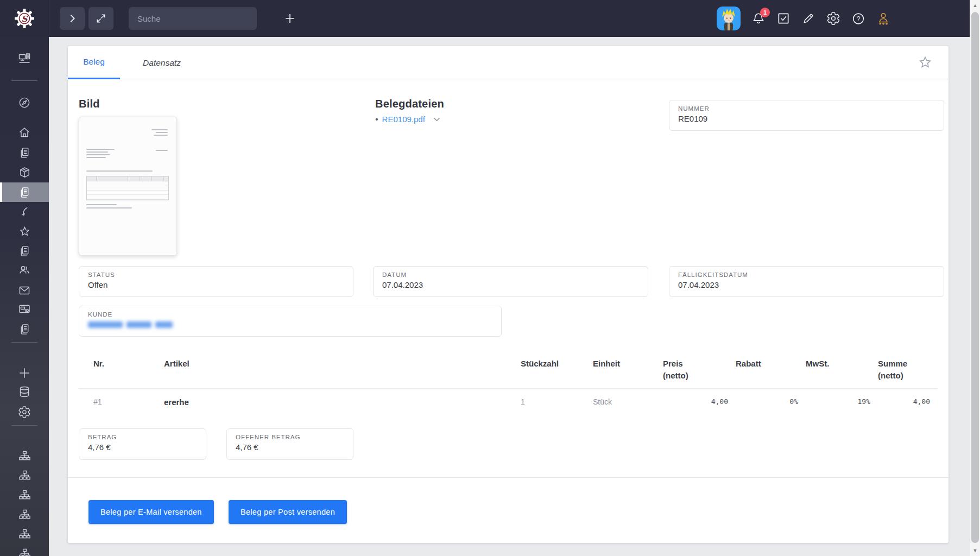  What do you see at coordinates (807, 285) in the screenshot?
I see `faelligkeitsdatum-value: 07.04.2023` at bounding box center [807, 285].